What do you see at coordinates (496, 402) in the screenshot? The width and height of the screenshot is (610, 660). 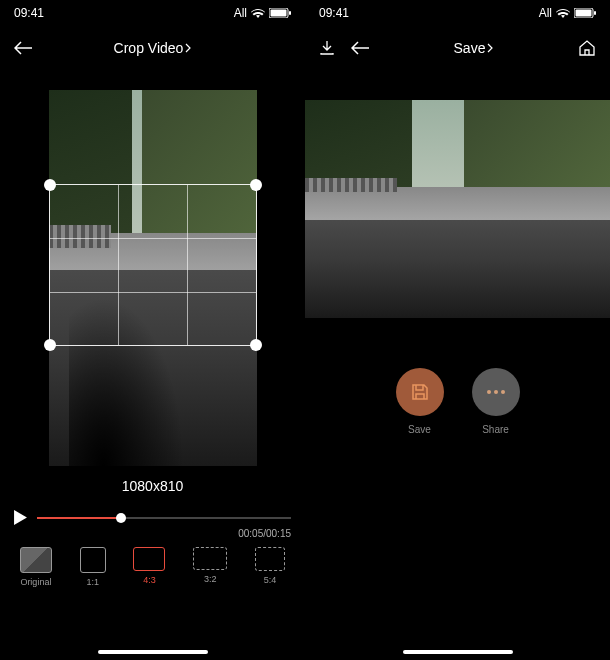 I see `share-button: Share` at bounding box center [496, 402].